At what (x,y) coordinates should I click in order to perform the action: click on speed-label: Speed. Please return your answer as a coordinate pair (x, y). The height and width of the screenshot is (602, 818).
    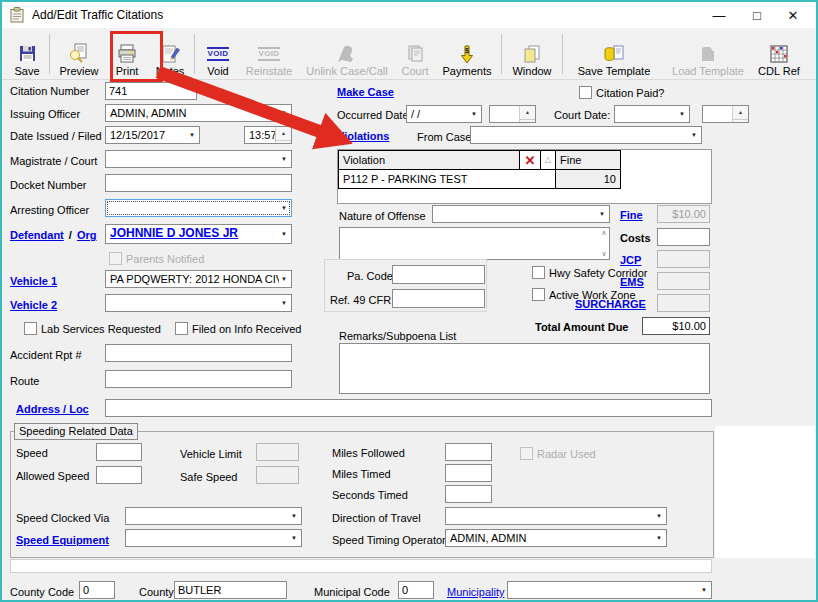
    Looking at the image, I should click on (32, 453).